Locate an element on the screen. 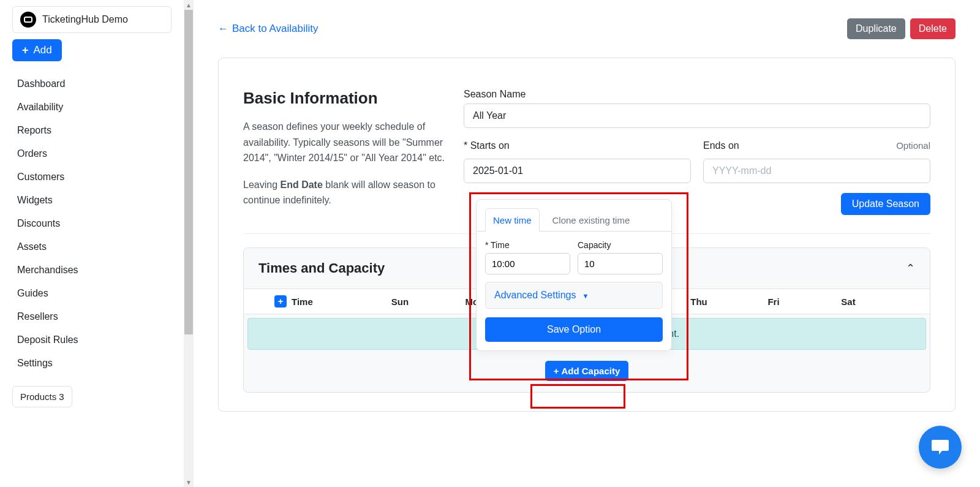 The width and height of the screenshot is (980, 487). season-name-input is located at coordinates (697, 116).